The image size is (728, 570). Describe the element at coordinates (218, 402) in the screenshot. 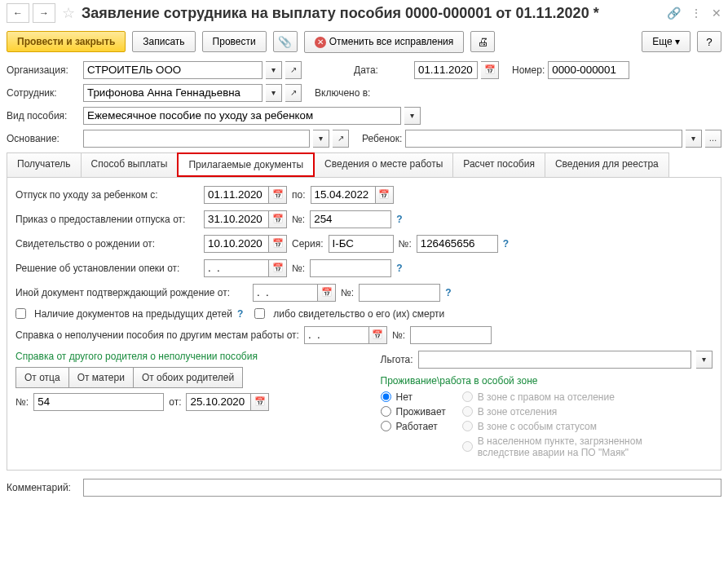

I see `ref-date-input` at that location.